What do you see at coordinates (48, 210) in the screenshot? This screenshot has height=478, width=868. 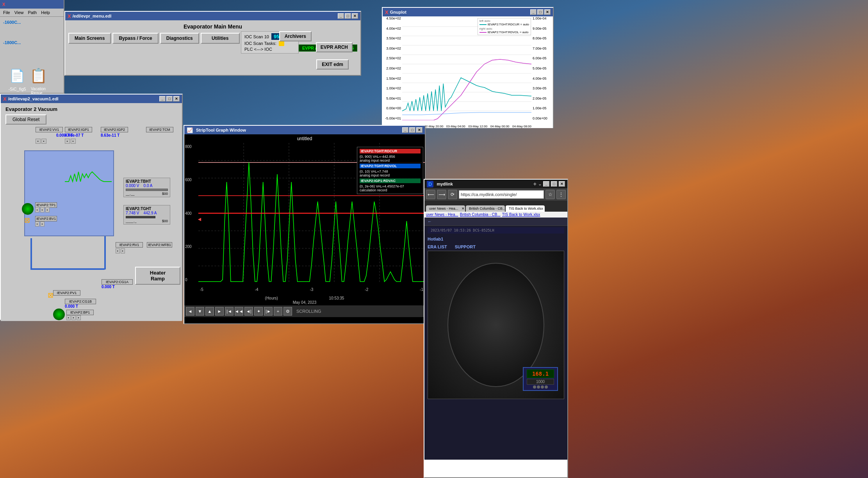 I see `tp1-ctrl3: ▪` at bounding box center [48, 210].